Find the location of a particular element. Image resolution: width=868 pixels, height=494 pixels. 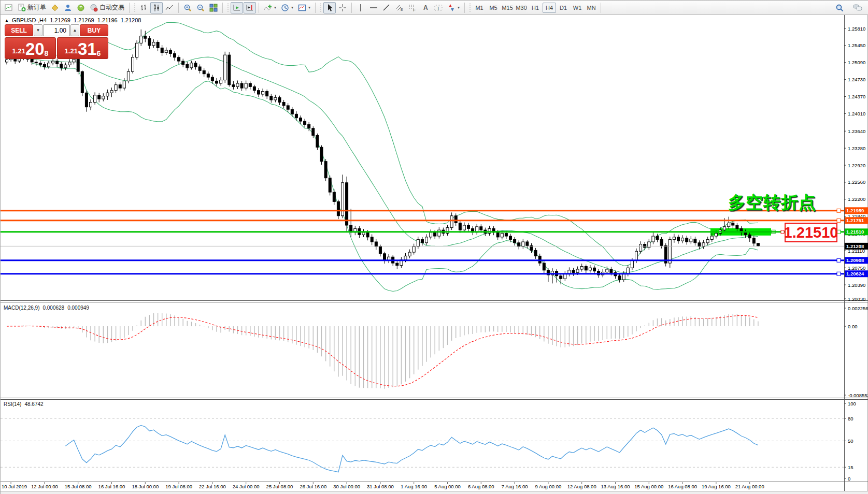

rsi-tick-label: 50 is located at coordinates (851, 441).